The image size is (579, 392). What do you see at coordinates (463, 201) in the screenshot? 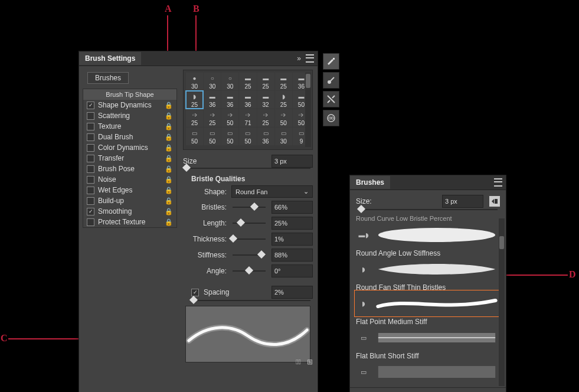
I see `bp-size-input` at bounding box center [463, 201].